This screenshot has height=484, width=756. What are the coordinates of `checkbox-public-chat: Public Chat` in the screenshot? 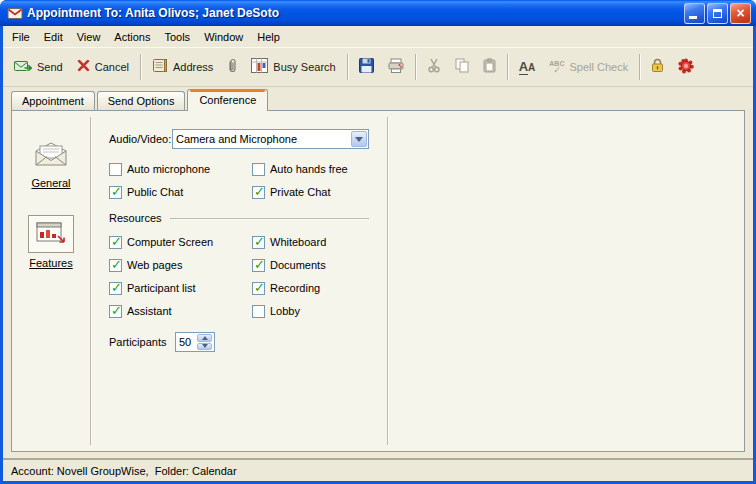 It's located at (180, 192).